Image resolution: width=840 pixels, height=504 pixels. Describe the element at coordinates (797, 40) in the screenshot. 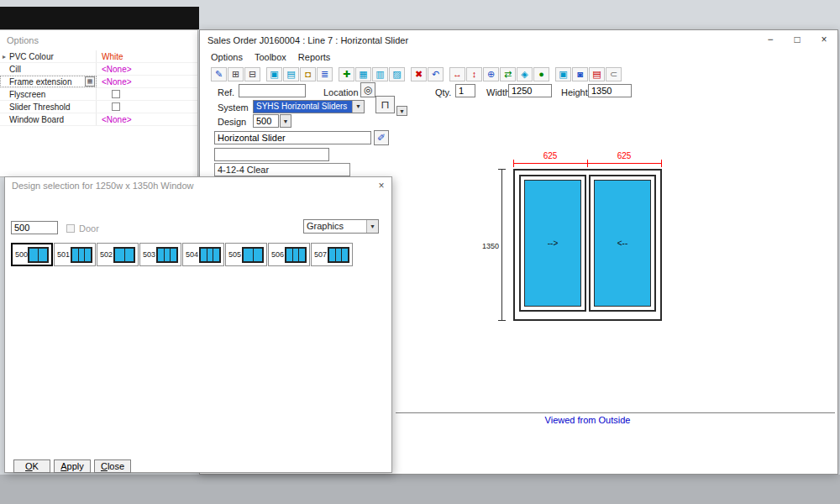

I see `maximize-button: □` at that location.